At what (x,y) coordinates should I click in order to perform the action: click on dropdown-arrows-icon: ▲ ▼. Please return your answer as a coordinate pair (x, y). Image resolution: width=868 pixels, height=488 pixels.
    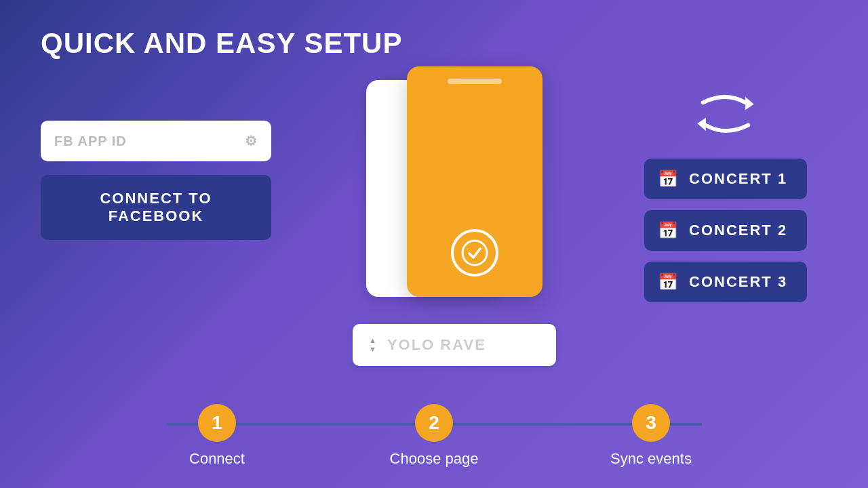
    Looking at the image, I should click on (373, 345).